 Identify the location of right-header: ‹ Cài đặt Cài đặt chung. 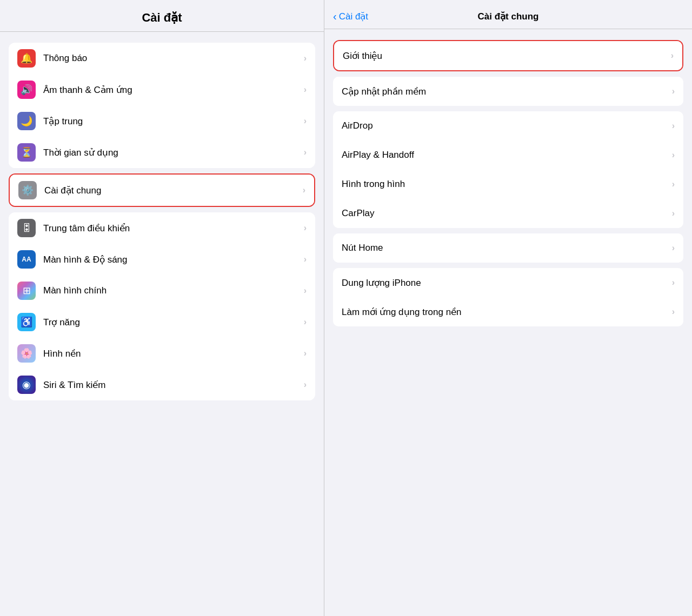
(508, 15).